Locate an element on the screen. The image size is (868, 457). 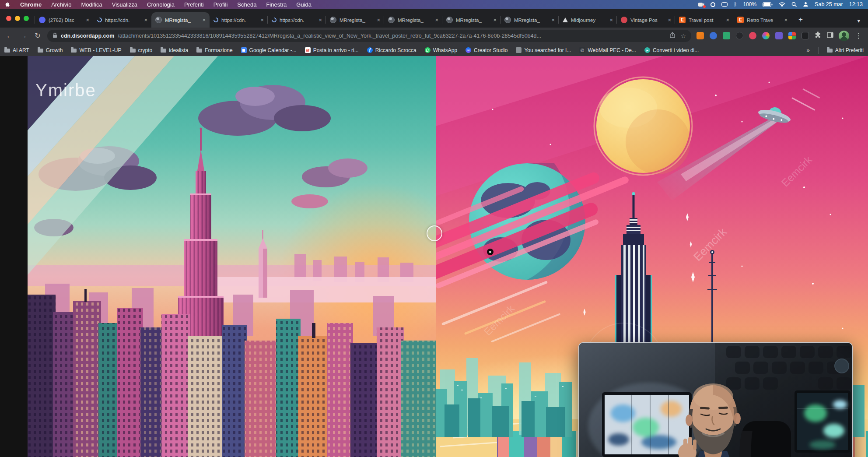
bookmark-folder-web-level-up: WEB - LEVEL-UP is located at coordinates (96, 50).